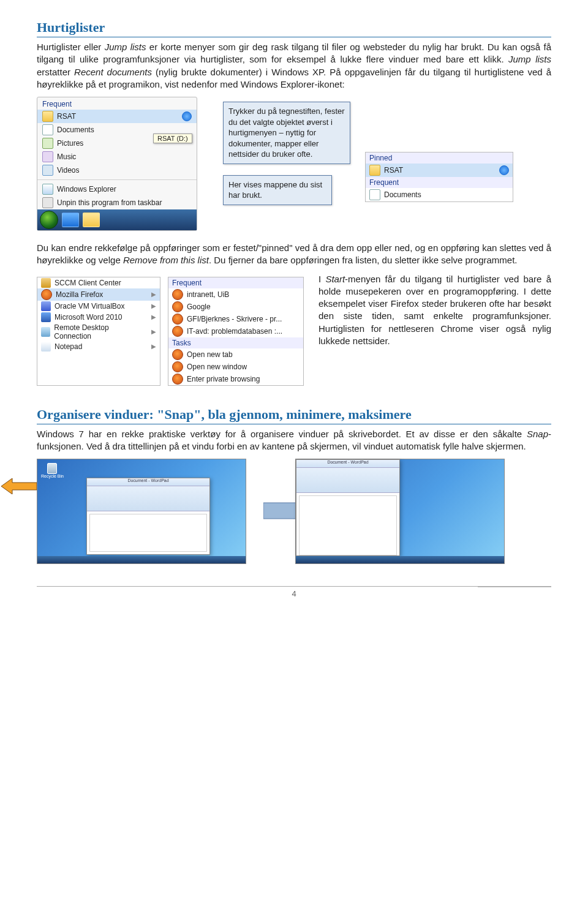 The height and width of the screenshot is (899, 588). What do you see at coordinates (277, 190) in the screenshot?
I see `note-recent-folders: Her vises mappene du sist har brukt.` at bounding box center [277, 190].